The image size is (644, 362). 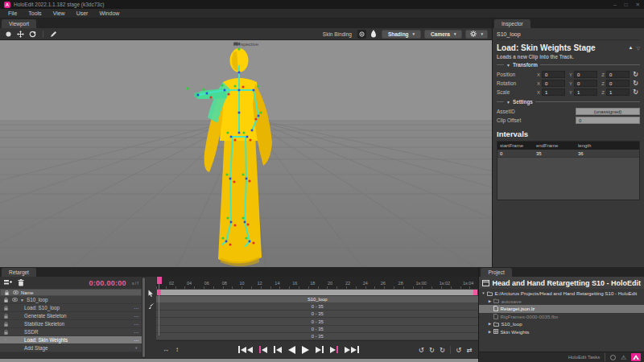 I want to click on cursor-tool-icon, so click(x=151, y=293).